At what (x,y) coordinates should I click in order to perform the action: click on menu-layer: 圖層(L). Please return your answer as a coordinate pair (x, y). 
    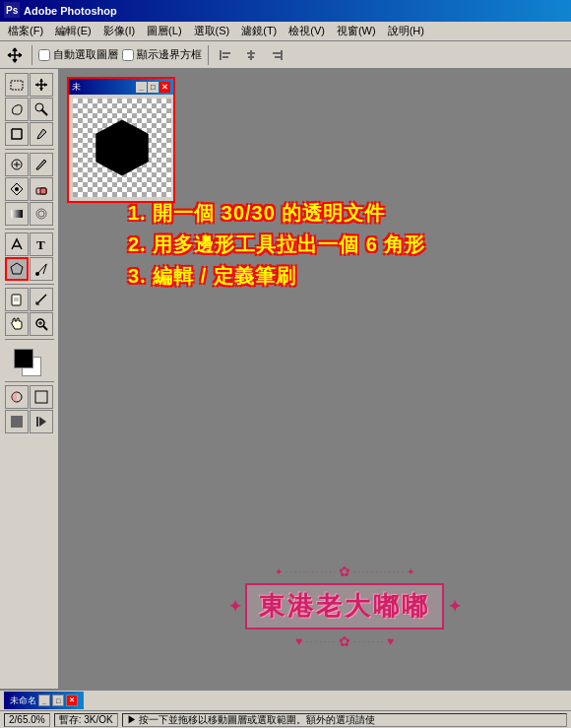
    Looking at the image, I should click on (163, 32).